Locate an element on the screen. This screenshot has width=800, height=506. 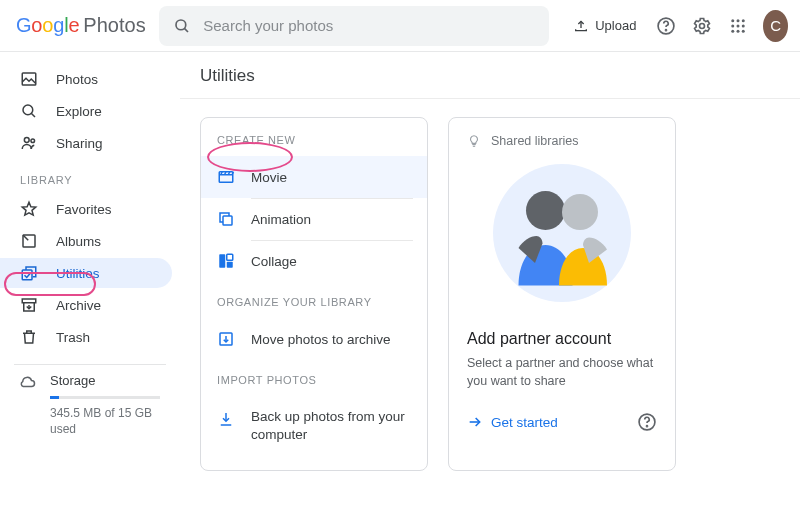
logo: Google Photos is located at coordinates (82, 26).